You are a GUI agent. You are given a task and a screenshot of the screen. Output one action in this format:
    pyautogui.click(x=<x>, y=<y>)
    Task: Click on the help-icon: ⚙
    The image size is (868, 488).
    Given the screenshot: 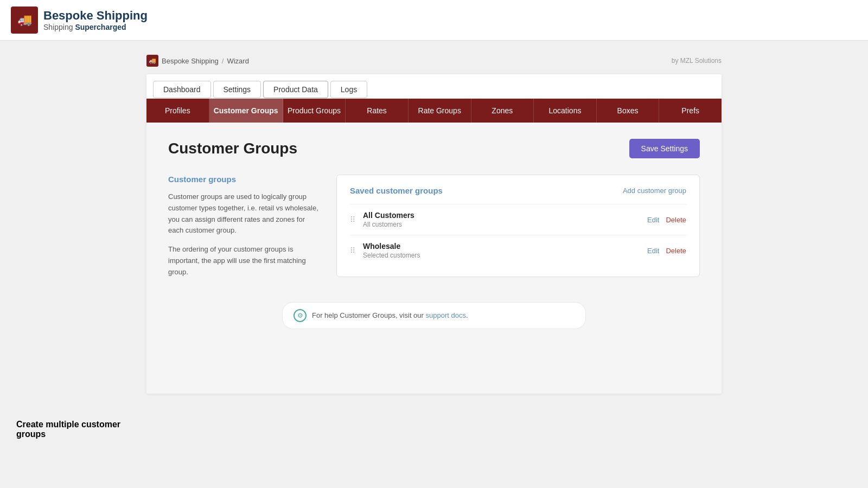 What is the action you would take?
    pyautogui.click(x=300, y=316)
    